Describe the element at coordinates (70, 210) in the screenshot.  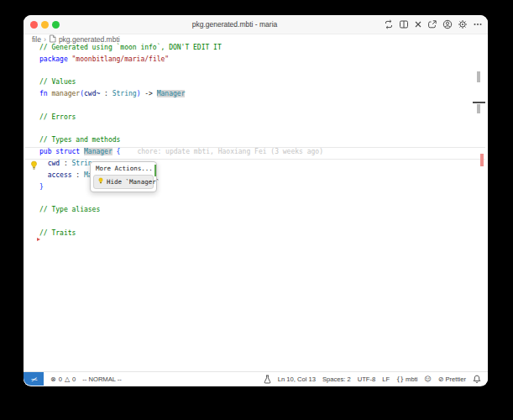
I see `code-token: // Type aliases` at that location.